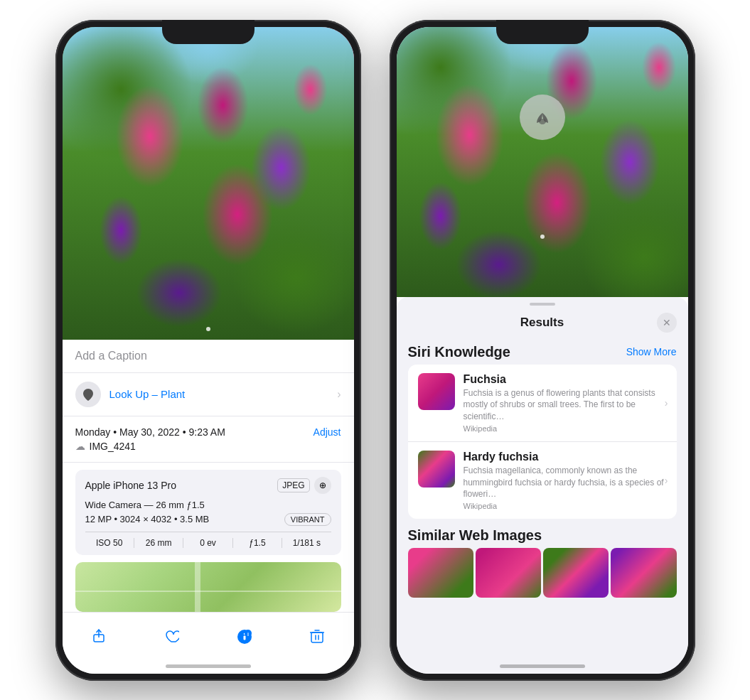 Image resolution: width=750 pixels, height=700 pixels. Describe the element at coordinates (436, 392) in the screenshot. I see `fuchsia-thumbnail` at that location.